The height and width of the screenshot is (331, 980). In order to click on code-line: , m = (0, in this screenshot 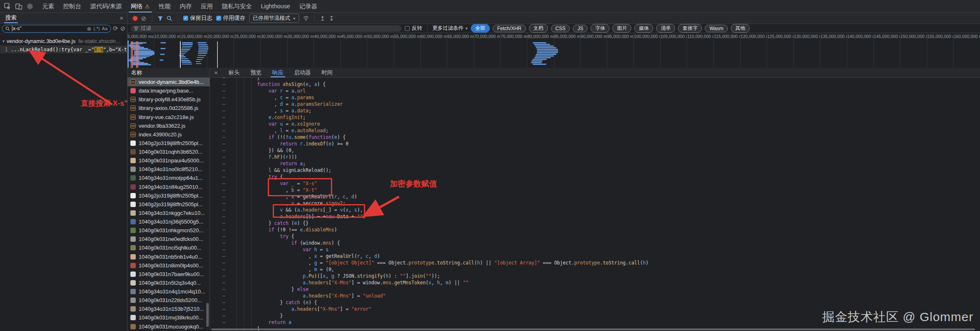, I will do `click(595, 269)`.